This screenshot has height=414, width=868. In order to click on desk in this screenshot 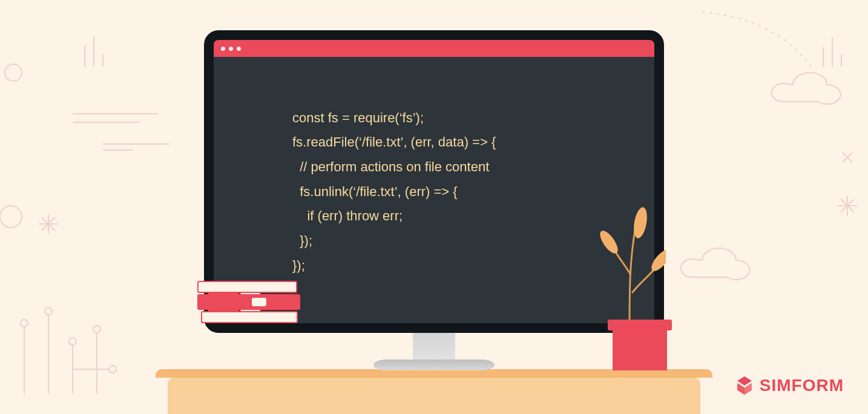, I will do `click(434, 396)`.